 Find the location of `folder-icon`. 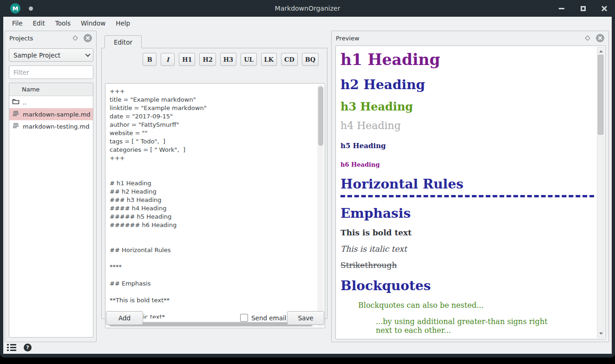

folder-icon is located at coordinates (16, 102).